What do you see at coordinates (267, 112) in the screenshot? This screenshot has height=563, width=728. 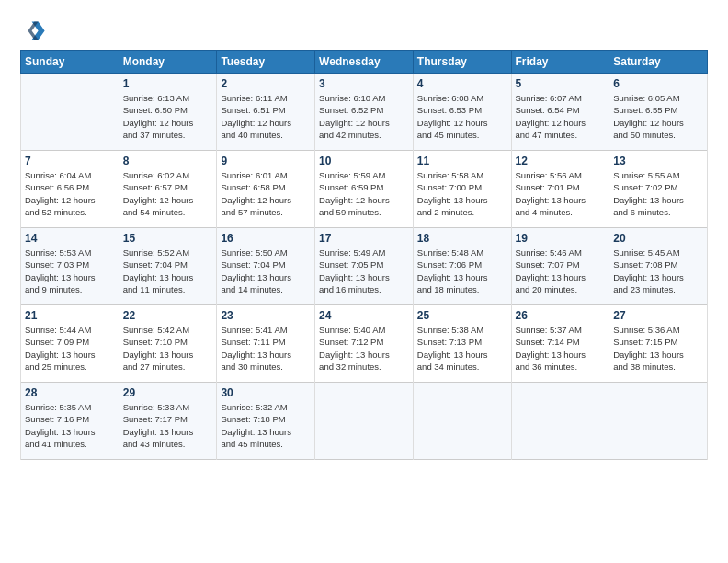 I see `calendar-cell: 2Sunrise: 6:11 AM Sunset: 6:51 PM Daylig…` at bounding box center [267, 112].